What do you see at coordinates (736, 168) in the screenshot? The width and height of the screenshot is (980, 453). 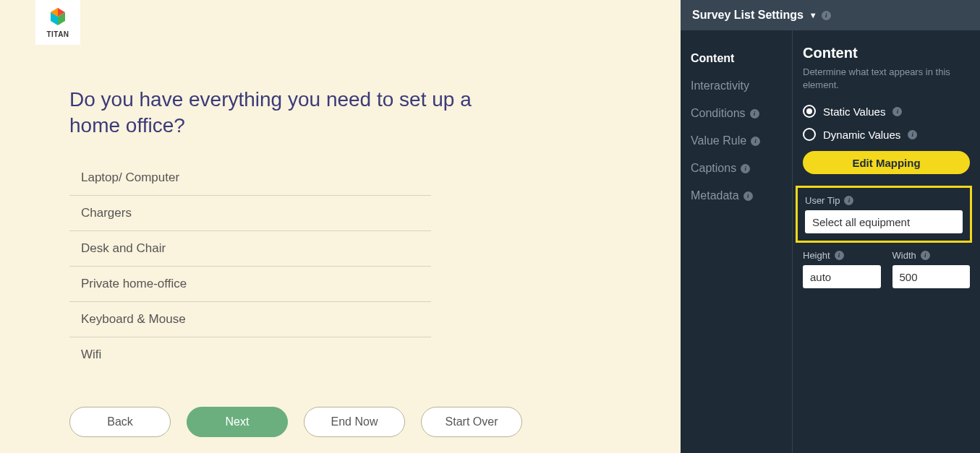 I see `nav-item-captions: Captions i` at bounding box center [736, 168].